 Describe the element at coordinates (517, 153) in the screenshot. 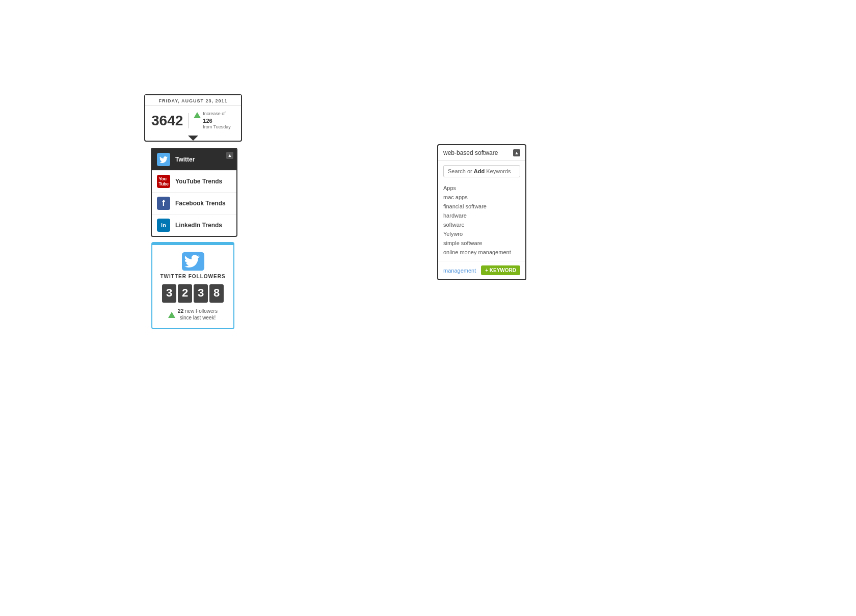

I see `keywords-scroll-icon: ▲` at that location.